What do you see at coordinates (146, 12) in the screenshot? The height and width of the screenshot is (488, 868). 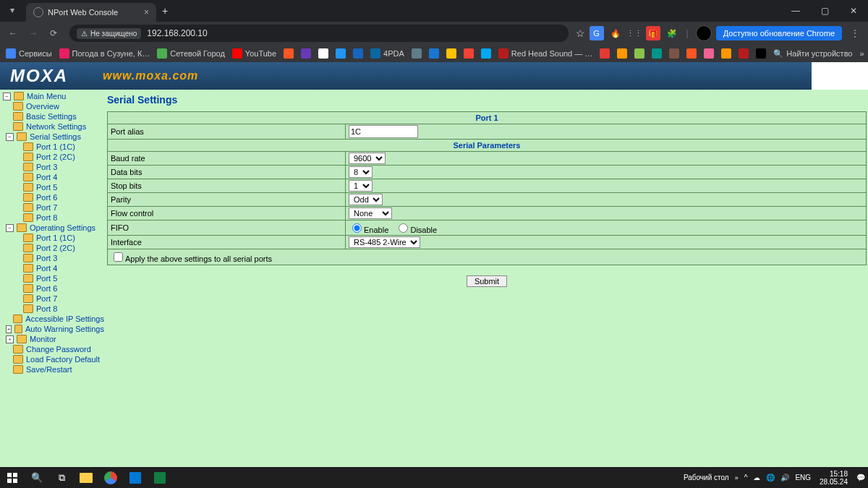 I see `close-icon: ×` at bounding box center [146, 12].